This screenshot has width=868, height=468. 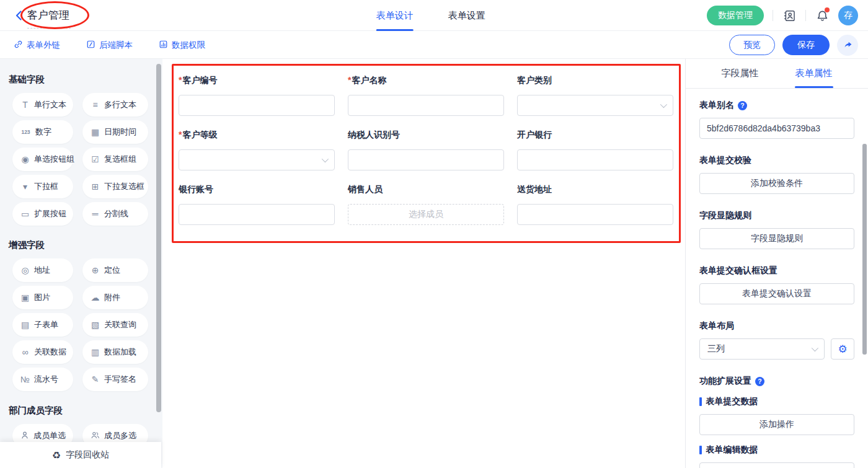 I want to click on field-item-divider: ═分割线, so click(x=115, y=214).